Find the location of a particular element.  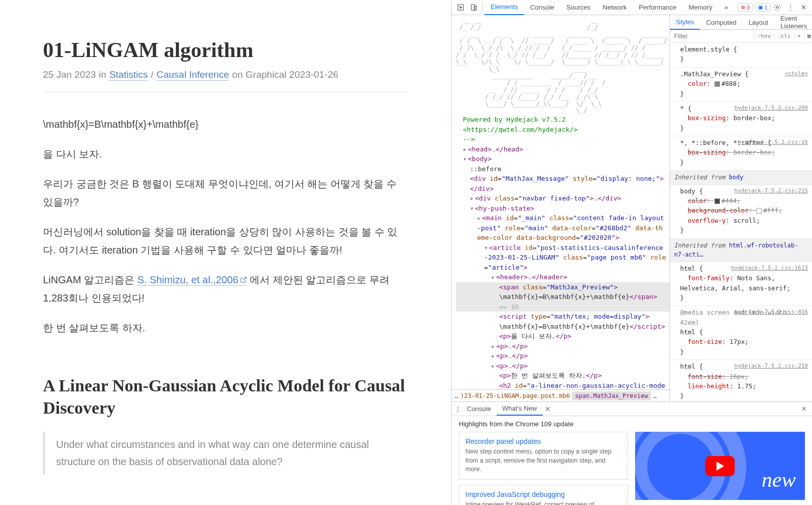

tab-styles: Styles is located at coordinates (685, 22).